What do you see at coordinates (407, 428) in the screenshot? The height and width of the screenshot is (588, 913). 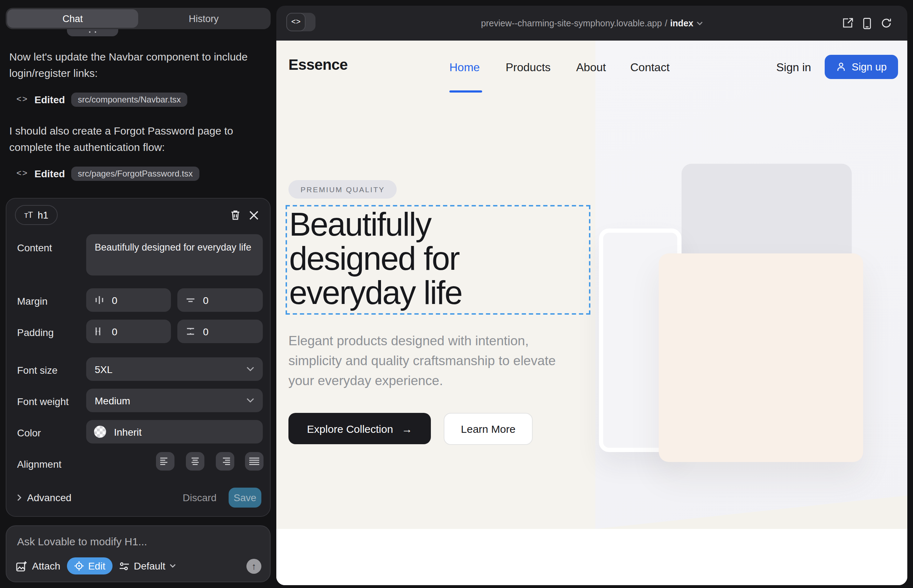 I see `arrow-right-icon: →` at bounding box center [407, 428].